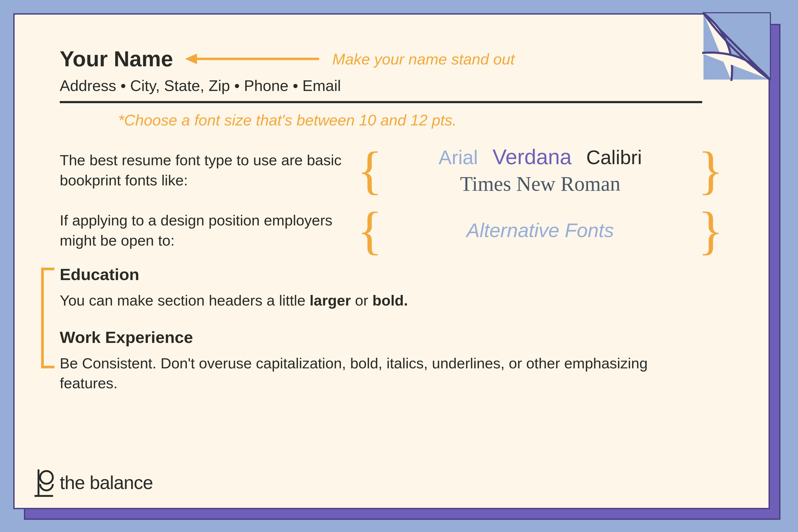 The height and width of the screenshot is (532, 798). What do you see at coordinates (540, 230) in the screenshot?
I see `alt-fonts-showcase: Alternative Fonts` at bounding box center [540, 230].